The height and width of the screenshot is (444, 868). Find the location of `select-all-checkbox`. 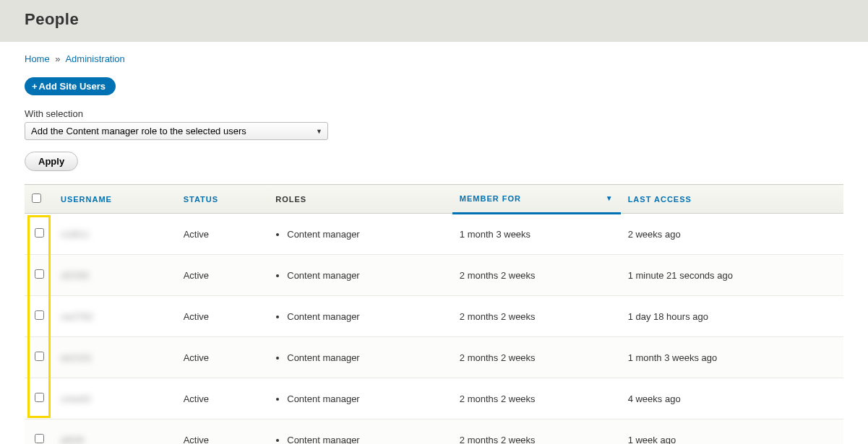

select-all-checkbox is located at coordinates (36, 198).